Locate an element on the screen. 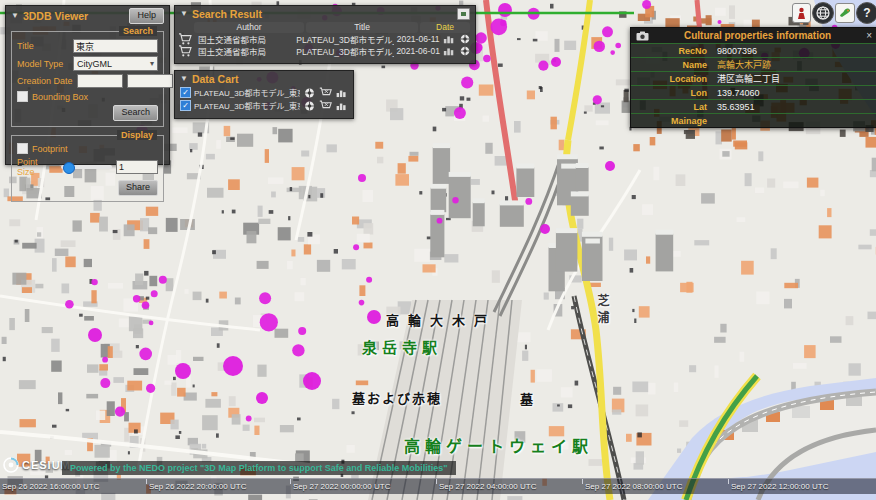  model-type-select: CityGML ▾ is located at coordinates (116, 64).